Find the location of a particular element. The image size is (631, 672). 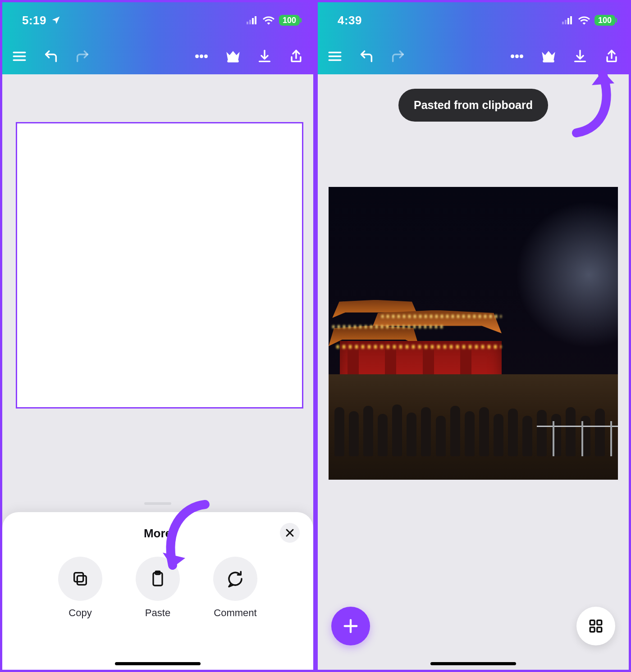

pages-fab is located at coordinates (596, 626).